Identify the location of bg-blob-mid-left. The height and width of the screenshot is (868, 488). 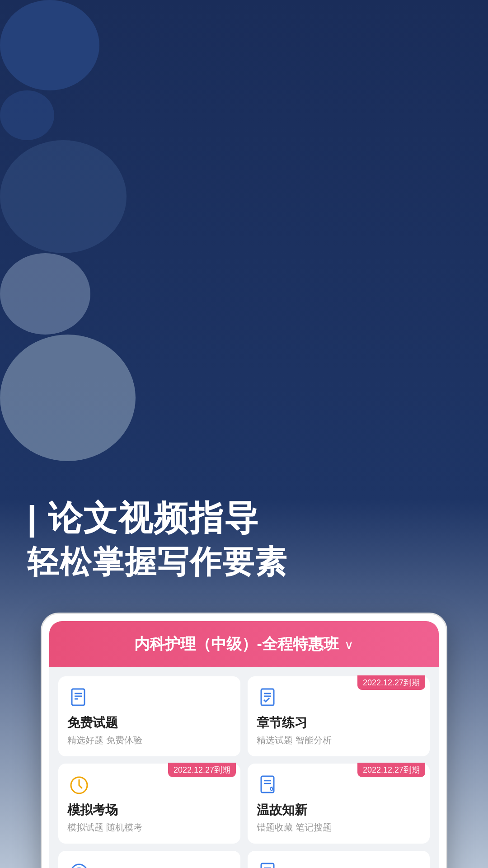
(63, 197).